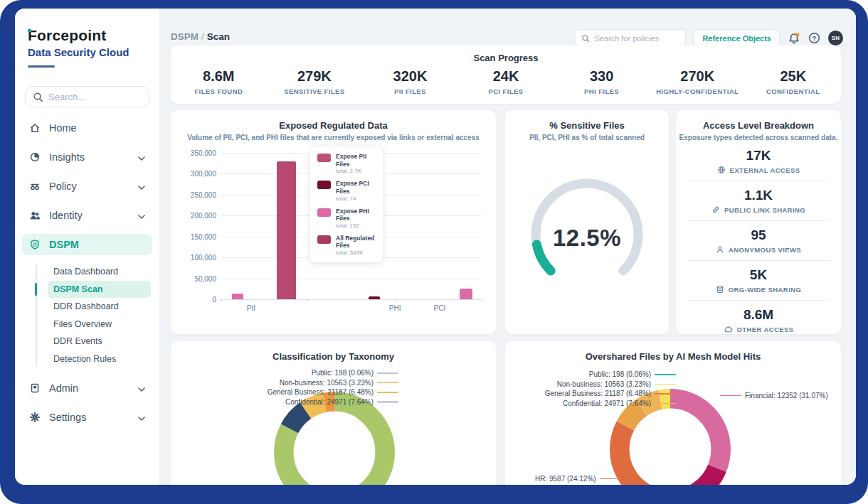 The image size is (868, 504). What do you see at coordinates (356, 199) in the screenshot?
I see `legend-total: total: 74` at bounding box center [356, 199].